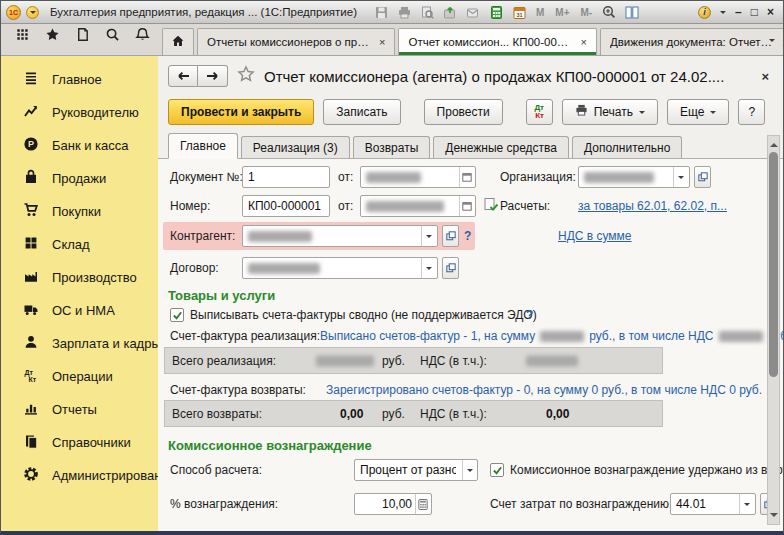  What do you see at coordinates (177, 315) in the screenshot?
I see `consolidated-invoices-checkbox` at bounding box center [177, 315].